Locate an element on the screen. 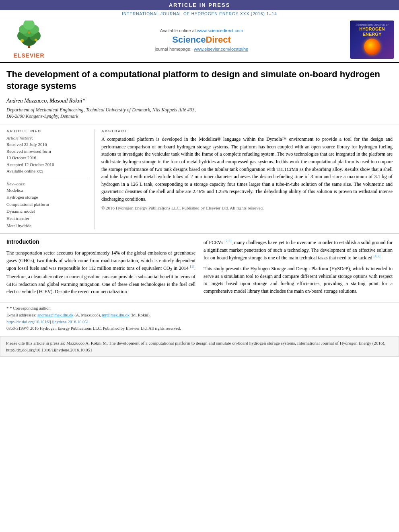 This screenshot has height=532, width=399. keywords-label: Keywords: is located at coordinates (47, 184).